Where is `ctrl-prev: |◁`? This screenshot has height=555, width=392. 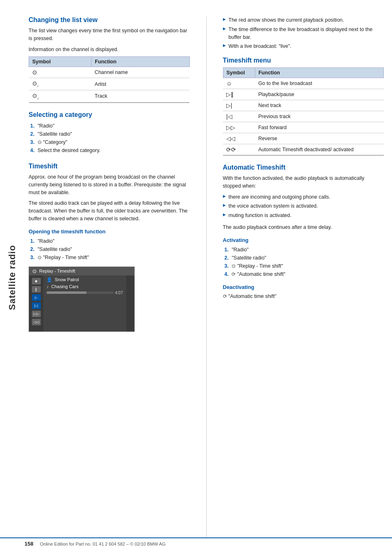
ctrl-prev: |◁ is located at coordinates (36, 306).